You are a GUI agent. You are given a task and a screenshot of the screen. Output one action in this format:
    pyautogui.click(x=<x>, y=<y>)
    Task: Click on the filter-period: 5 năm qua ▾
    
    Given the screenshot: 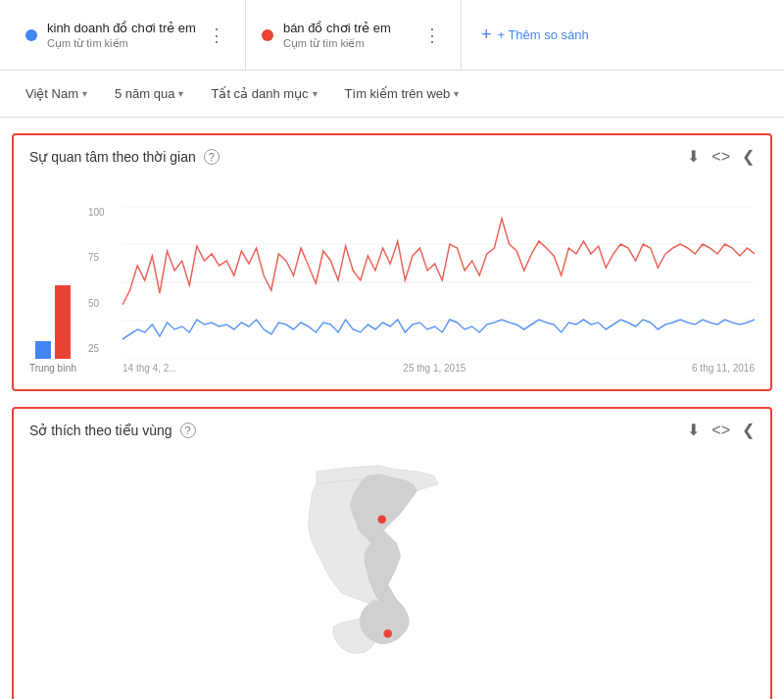 What is the action you would take?
    pyautogui.click(x=149, y=94)
    